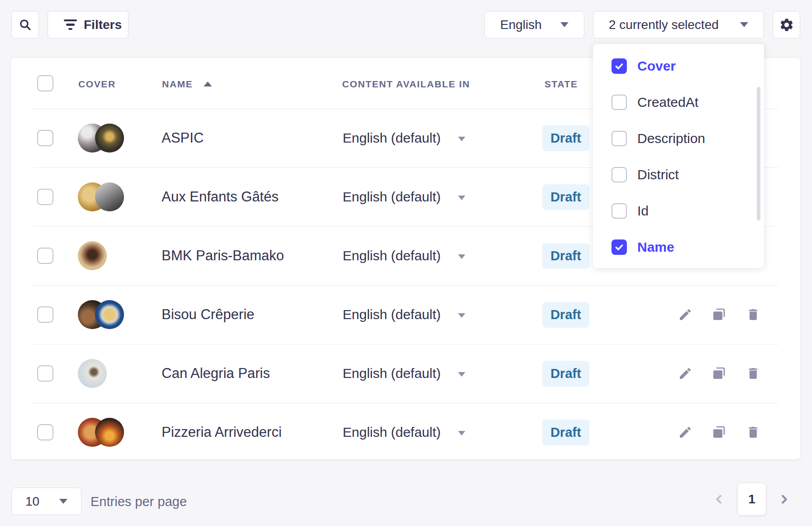  Describe the element at coordinates (33, 502) in the screenshot. I see `page-size-value: 10` at that location.